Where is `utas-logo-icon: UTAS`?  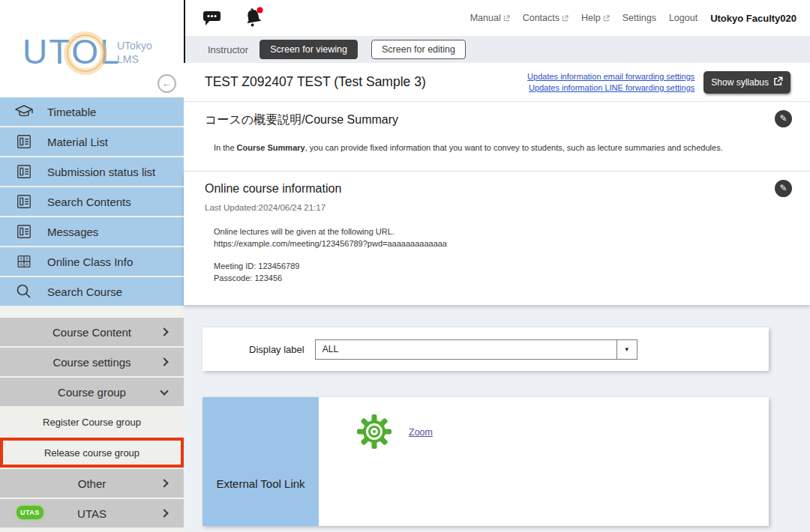 utas-logo-icon: UTAS is located at coordinates (30, 513).